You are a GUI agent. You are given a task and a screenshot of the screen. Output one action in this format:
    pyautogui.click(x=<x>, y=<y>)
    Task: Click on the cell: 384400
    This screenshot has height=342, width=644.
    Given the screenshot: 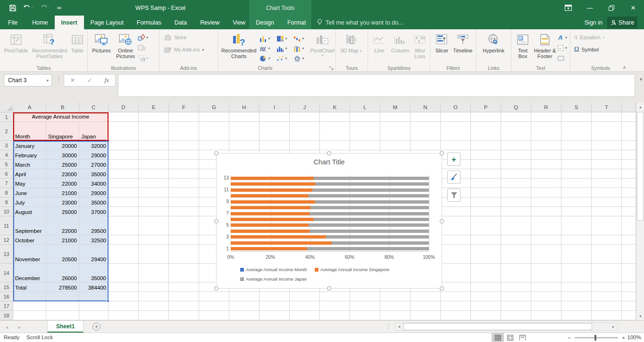 What is the action you would take?
    pyautogui.click(x=94, y=287)
    